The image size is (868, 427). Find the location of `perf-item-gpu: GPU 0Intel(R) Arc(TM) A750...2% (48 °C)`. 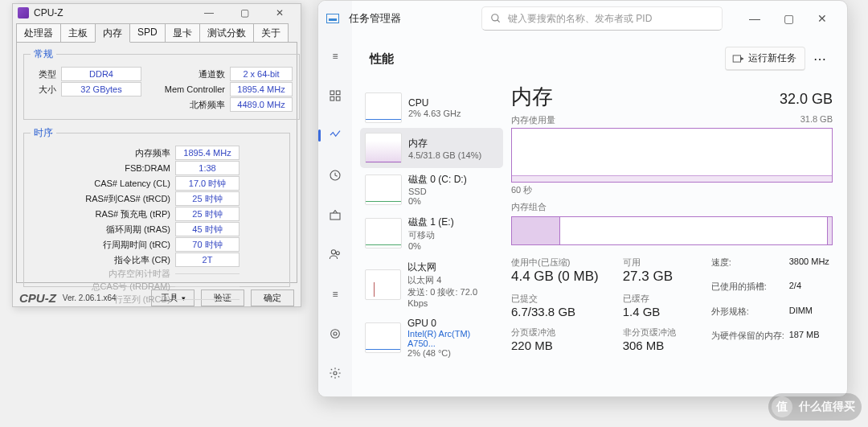

perf-item-gpu: GPU 0Intel(R) Arc(TM) A750...2% (48 °C) is located at coordinates (432, 338).